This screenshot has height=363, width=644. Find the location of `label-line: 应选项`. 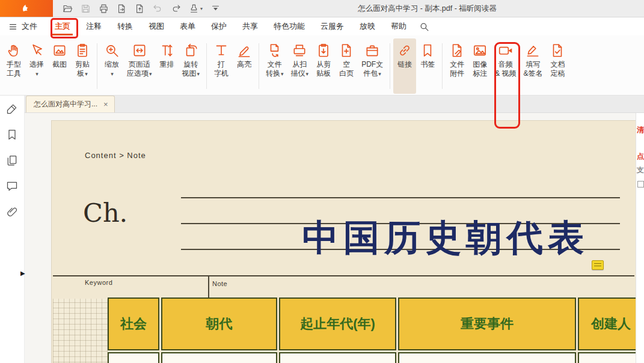

label-line: 应选项 is located at coordinates (138, 73).